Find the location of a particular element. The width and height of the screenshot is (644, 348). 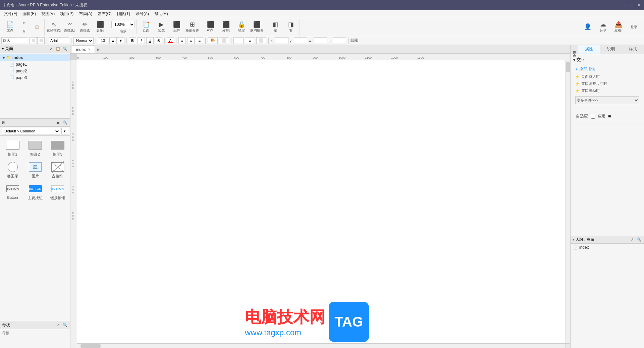

close-button: ✕ is located at coordinates (639, 5).